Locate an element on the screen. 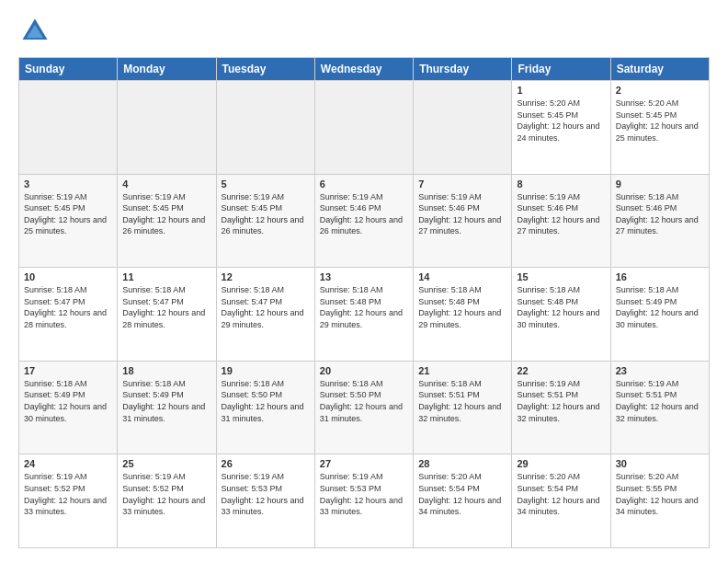 This screenshot has height=563, width=728. calendar-cell: 30Sunrise: 5:20 AMSunset: 5:55 PMDayligh… is located at coordinates (660, 501).